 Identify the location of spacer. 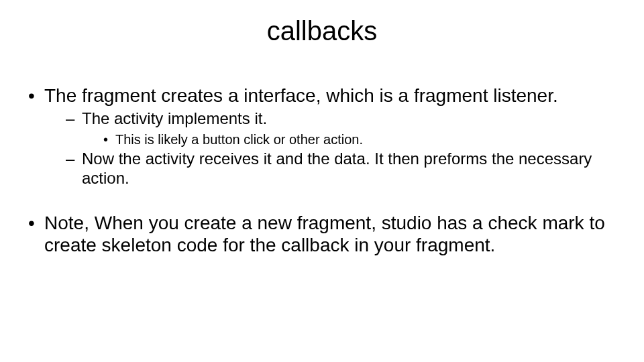
(322, 200).